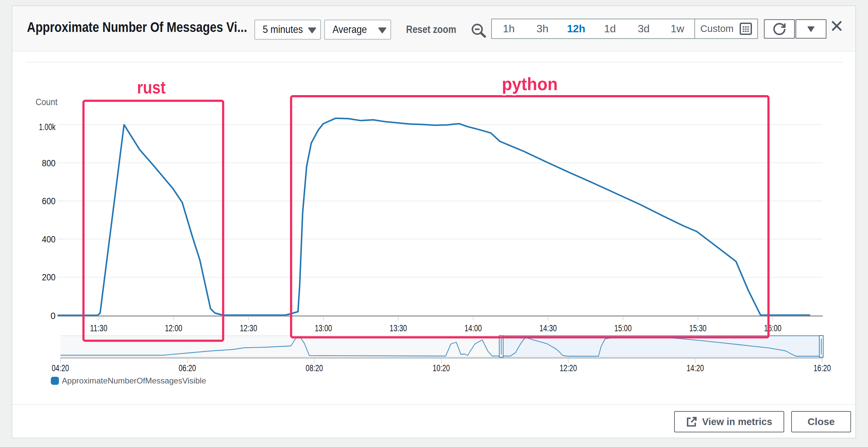 This screenshot has width=868, height=447. Describe the element at coordinates (49, 239) in the screenshot. I see `svg-text: 400` at that location.